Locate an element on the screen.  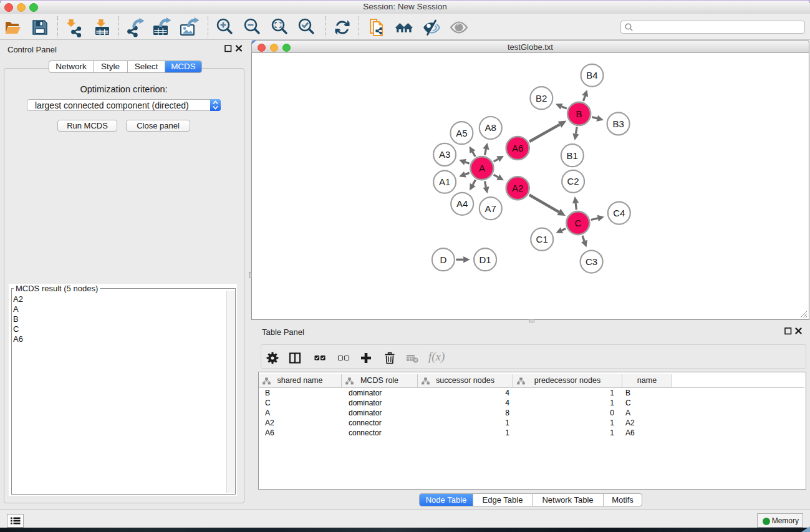
svg-text: B4 is located at coordinates (592, 75).